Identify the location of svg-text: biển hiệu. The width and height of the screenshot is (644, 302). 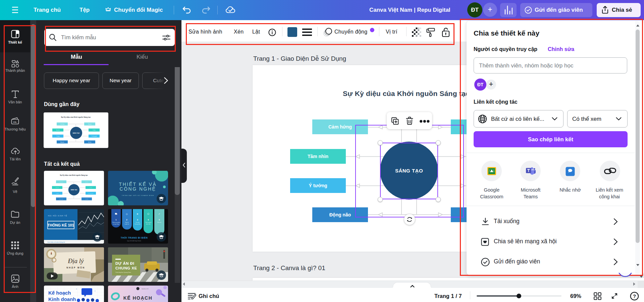
(148, 224).